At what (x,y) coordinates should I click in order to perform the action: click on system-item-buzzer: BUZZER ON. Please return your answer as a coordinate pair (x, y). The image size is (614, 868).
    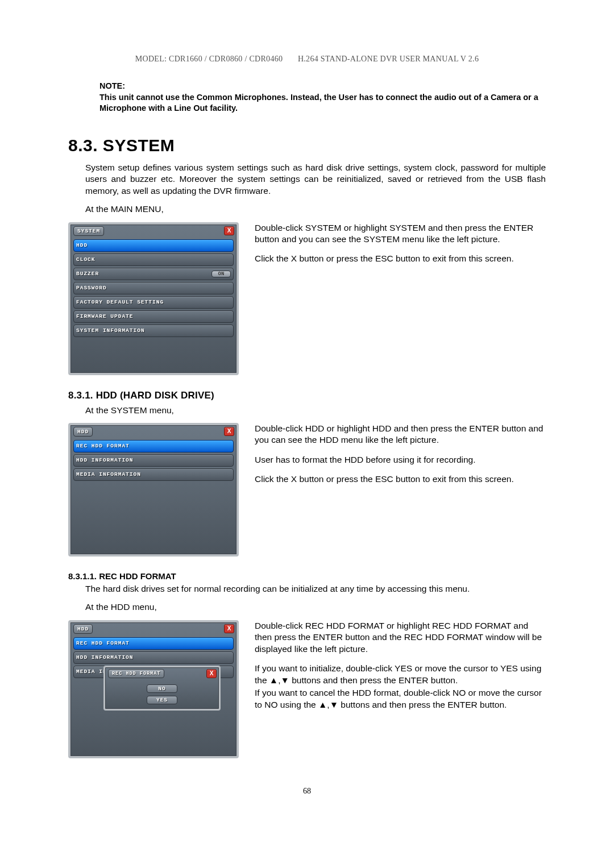
    Looking at the image, I should click on (154, 274).